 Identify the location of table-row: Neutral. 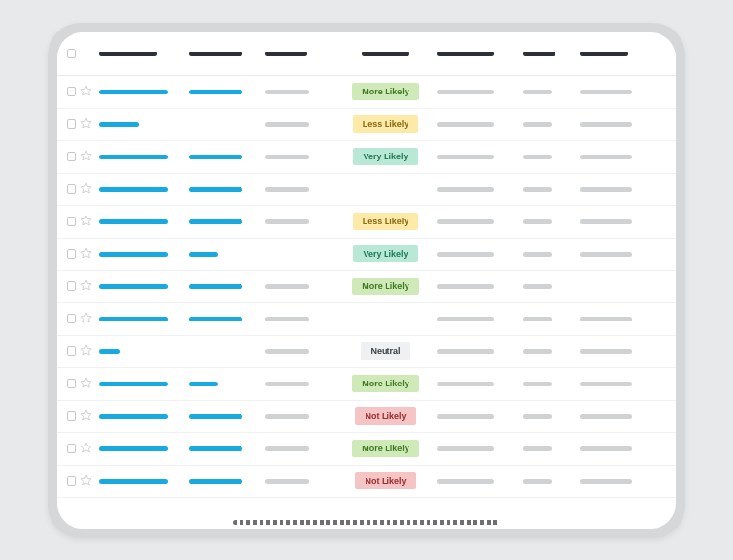
(366, 352).